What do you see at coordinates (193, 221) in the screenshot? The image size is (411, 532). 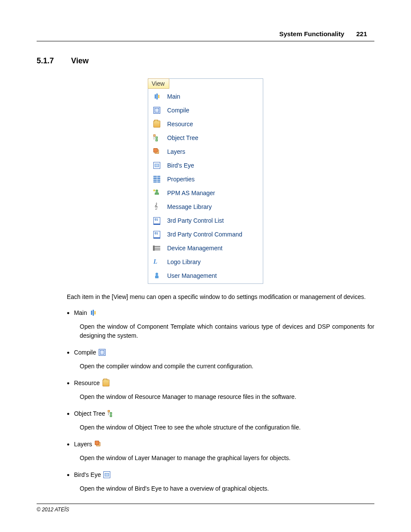 I see `menu-item-label: 3rd Party Control List` at bounding box center [193, 221].